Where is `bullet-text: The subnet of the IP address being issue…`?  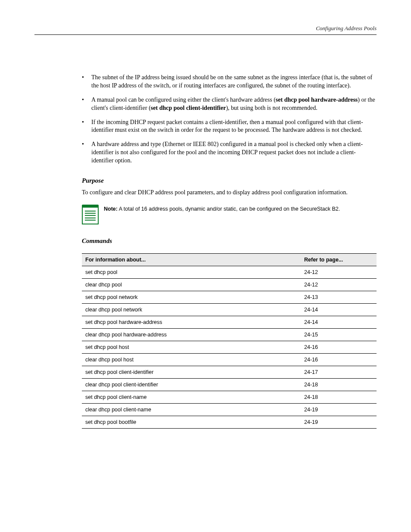 bullet-text: The subnet of the IP address being issue… is located at coordinates (232, 81).